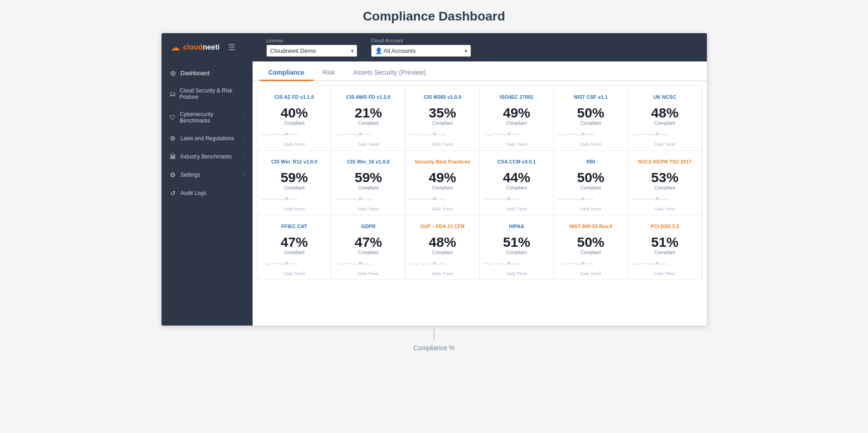 Image resolution: width=868 pixels, height=433 pixels. Describe the element at coordinates (421, 47) in the screenshot. I see `cloud-account-field-group: Cloud Account 👤 All Accounts` at that location.